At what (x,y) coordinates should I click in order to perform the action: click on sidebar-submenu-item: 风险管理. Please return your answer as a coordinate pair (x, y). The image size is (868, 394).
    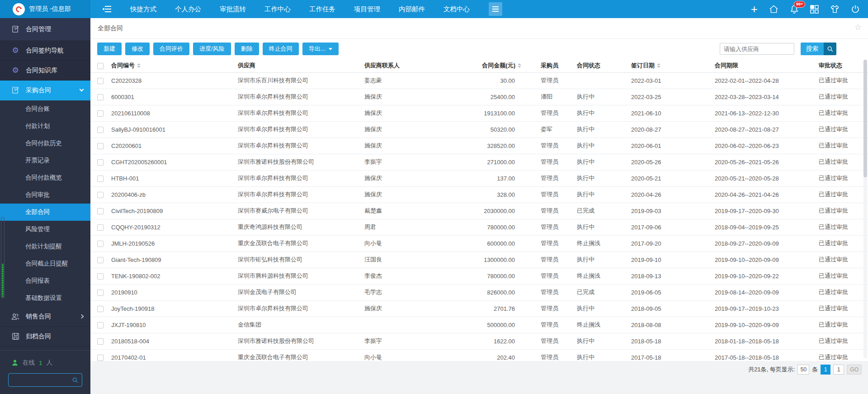
    Looking at the image, I should click on (45, 229).